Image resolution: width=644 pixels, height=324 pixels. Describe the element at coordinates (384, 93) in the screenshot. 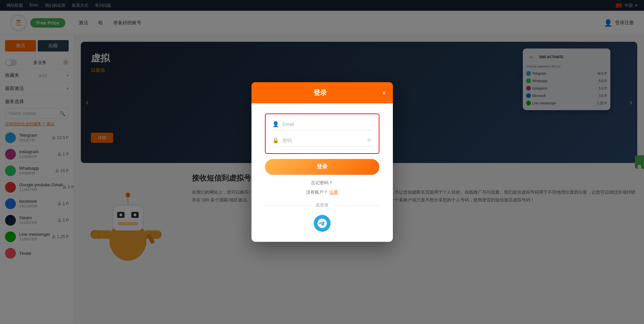

I see `modal-close-button: ×` at that location.